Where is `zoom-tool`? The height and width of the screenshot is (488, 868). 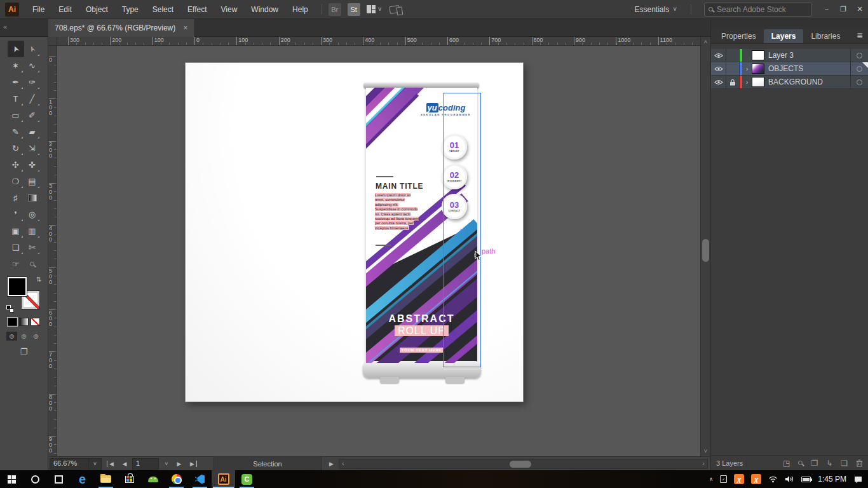 zoom-tool is located at coordinates (32, 264).